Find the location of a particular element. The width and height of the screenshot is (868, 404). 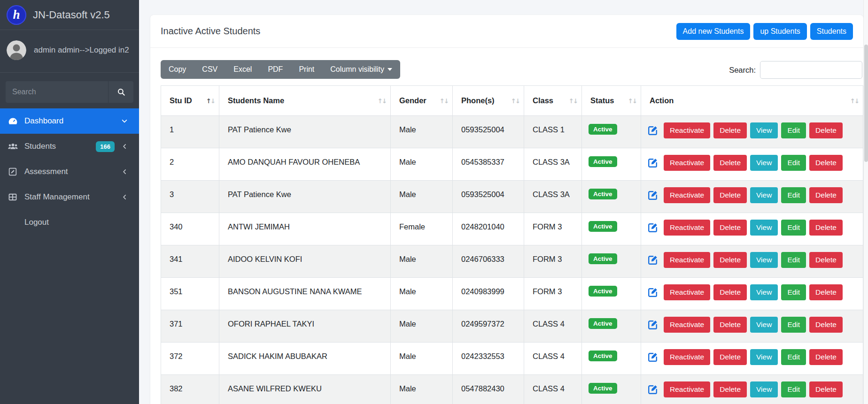

column-header-stu-id: Stu ID ↑↓ is located at coordinates (190, 101).